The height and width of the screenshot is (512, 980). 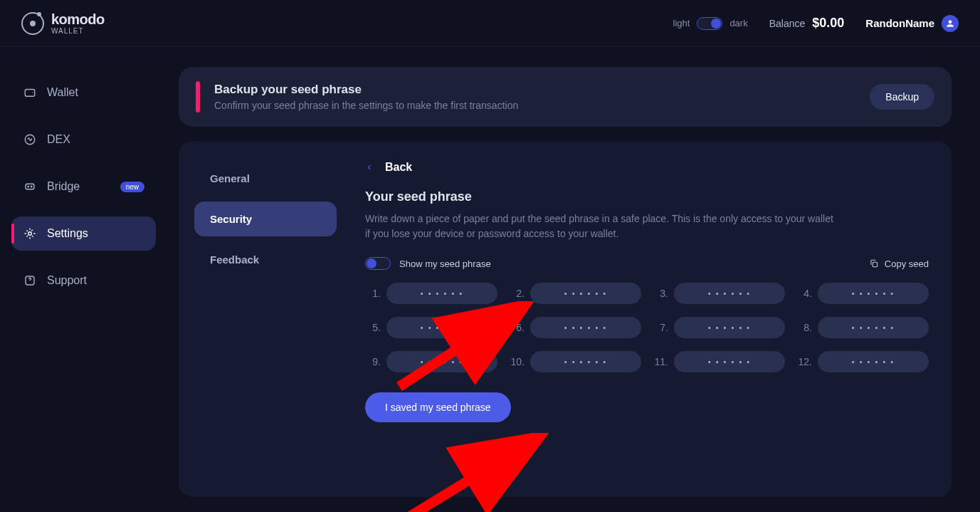 What do you see at coordinates (431, 328) in the screenshot?
I see `seed-word-5: 5.• • • • • •` at bounding box center [431, 328].